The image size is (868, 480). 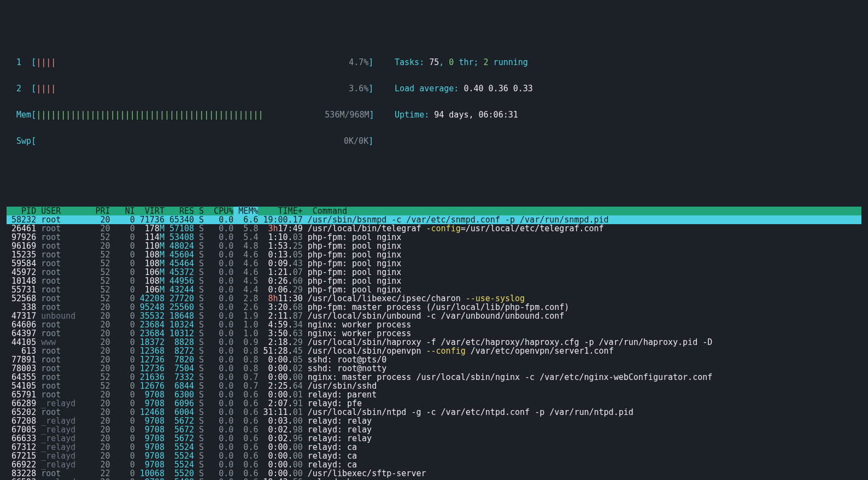 What do you see at coordinates (434, 473) in the screenshot?
I see `table-row: 83228root220100685520S0.00.60:00.00/usr/…` at bounding box center [434, 473].